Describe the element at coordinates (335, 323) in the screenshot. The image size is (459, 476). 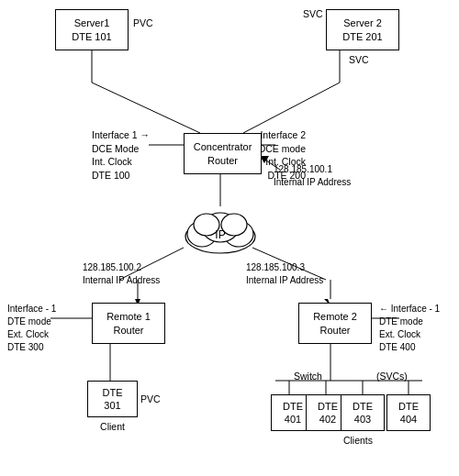
I see `remote2-box: Remote 2 Router` at that location.